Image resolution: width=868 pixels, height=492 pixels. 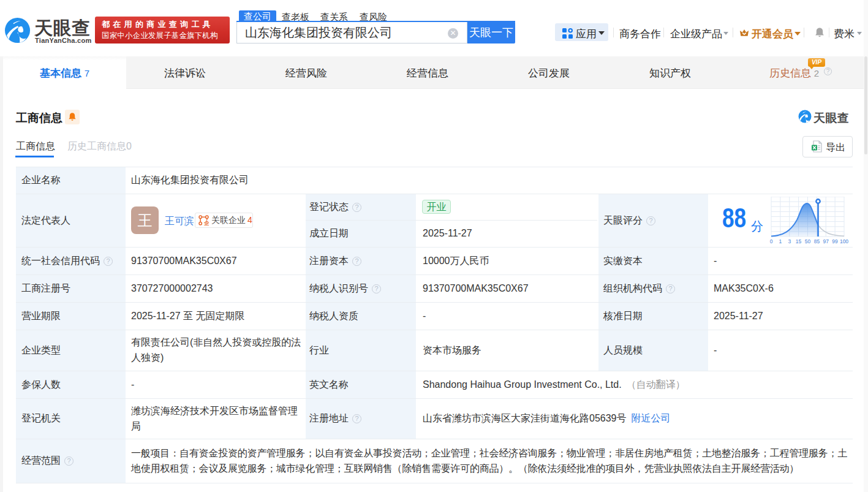 What do you see at coordinates (844, 241) in the screenshot?
I see `svg-text: 100` at bounding box center [844, 241].